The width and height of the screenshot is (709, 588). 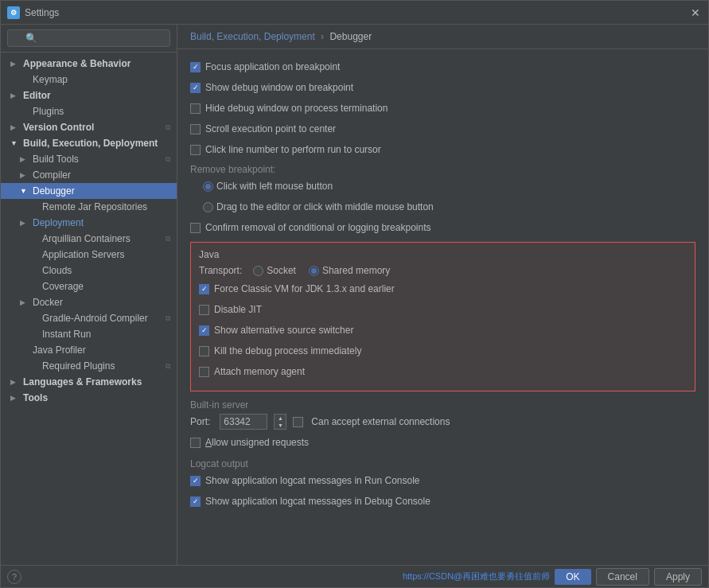 What do you see at coordinates (89, 334) in the screenshot?
I see `sidebar-item-instant-run: Instant Run` at bounding box center [89, 334].